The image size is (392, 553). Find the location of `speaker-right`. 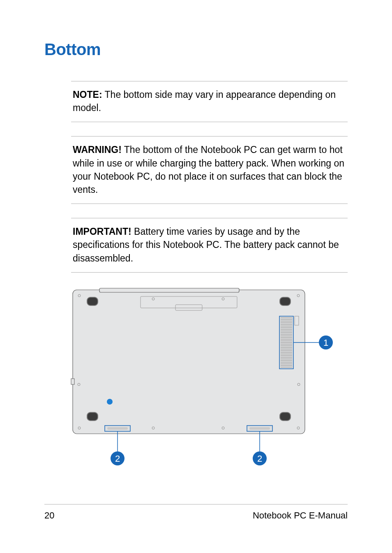

speaker-right is located at coordinates (260, 428).